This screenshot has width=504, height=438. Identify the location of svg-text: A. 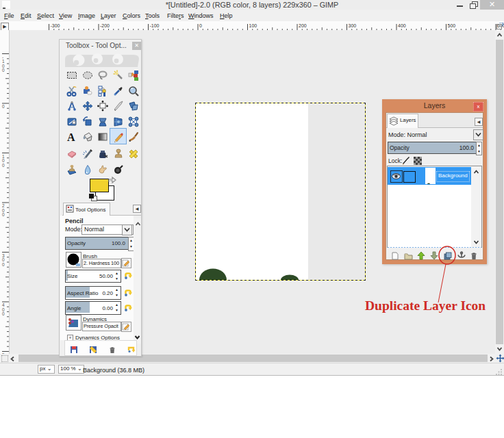
(71, 137).